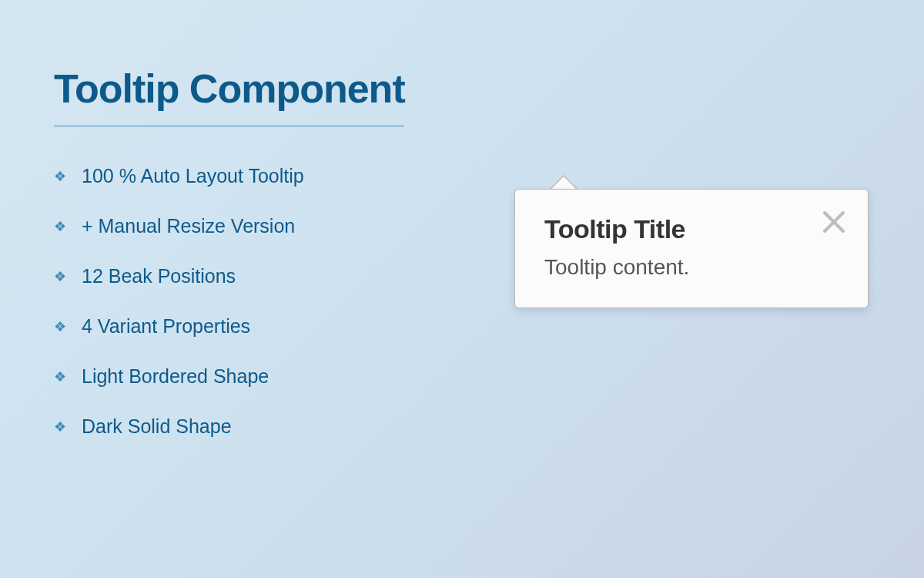  What do you see at coordinates (192, 176) in the screenshot?
I see `feature-label: 100 % Auto Layout Tooltip` at bounding box center [192, 176].